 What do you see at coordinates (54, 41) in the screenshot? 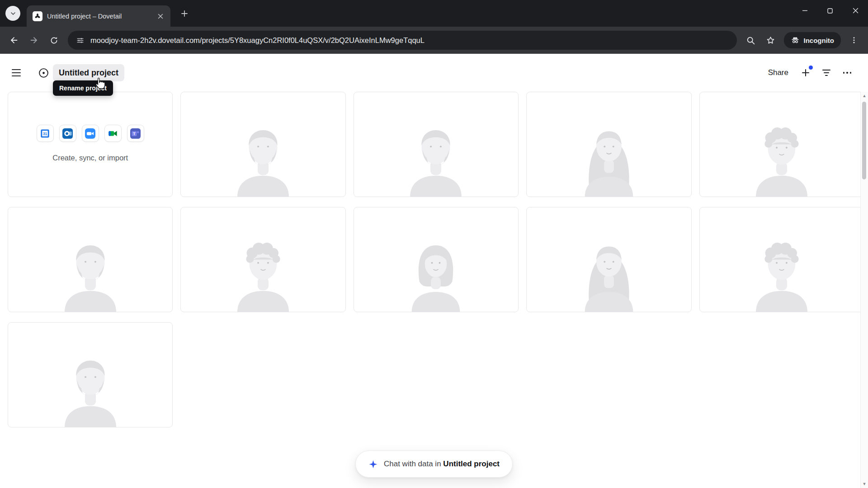
I see `reload-icon` at bounding box center [54, 41].